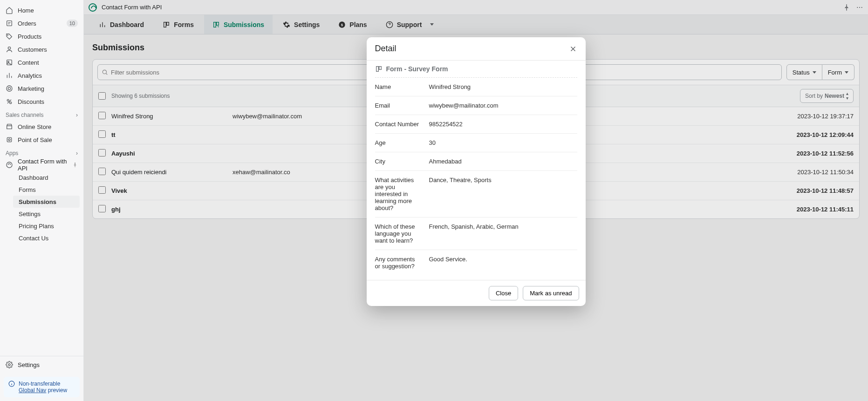  Describe the element at coordinates (398, 263) in the screenshot. I see `field-label: Any comments or suggestion?` at that location.